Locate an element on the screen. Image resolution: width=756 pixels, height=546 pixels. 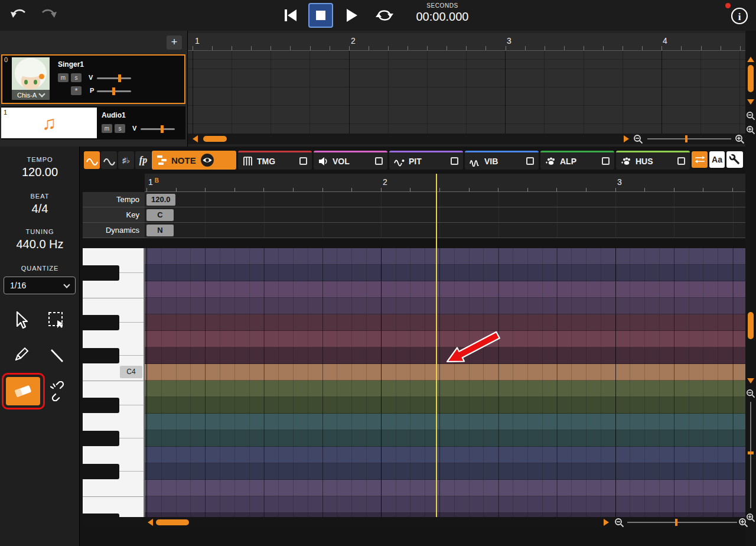
vibrato-stamp-button is located at coordinates (92, 160).